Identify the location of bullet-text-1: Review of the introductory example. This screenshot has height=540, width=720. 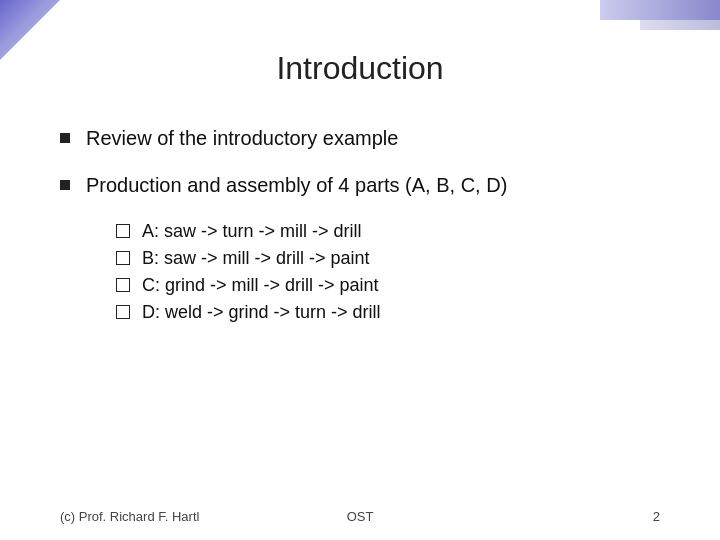
(242, 138).